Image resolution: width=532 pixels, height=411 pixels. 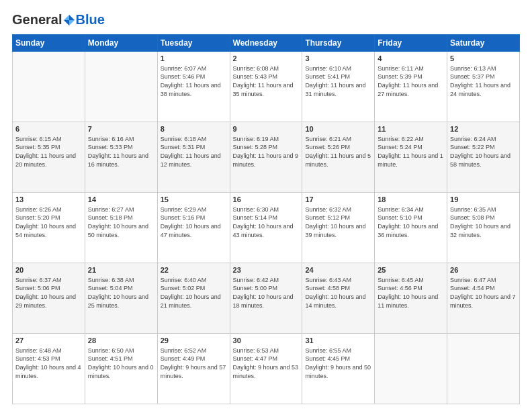 I want to click on day-info: Sunrise: 6:29 AMSunset: 5:16 PMDaylight:…, so click(x=193, y=222).